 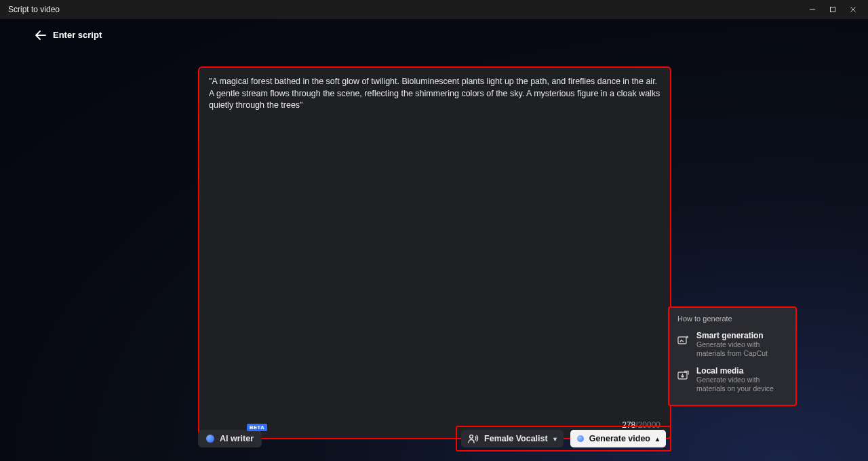 I want to click on option-label: Local media, so click(x=742, y=371).